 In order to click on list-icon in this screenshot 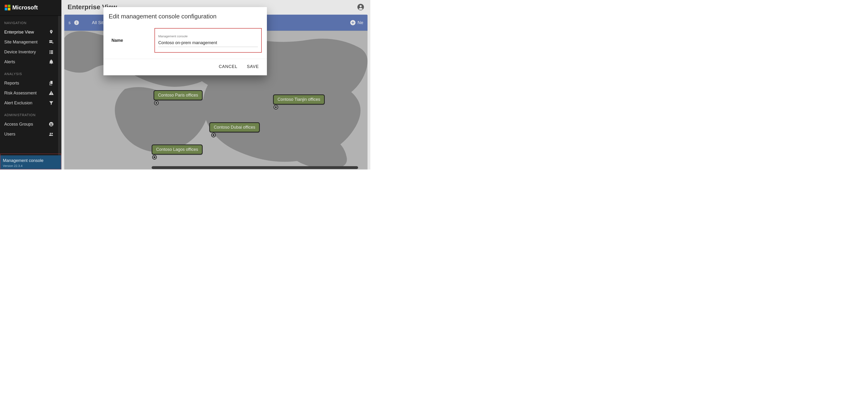, I will do `click(51, 52)`.